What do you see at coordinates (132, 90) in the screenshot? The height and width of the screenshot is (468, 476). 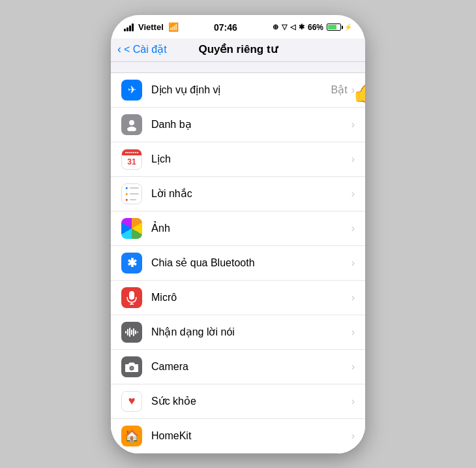 I see `location-services-icon: ✈` at bounding box center [132, 90].